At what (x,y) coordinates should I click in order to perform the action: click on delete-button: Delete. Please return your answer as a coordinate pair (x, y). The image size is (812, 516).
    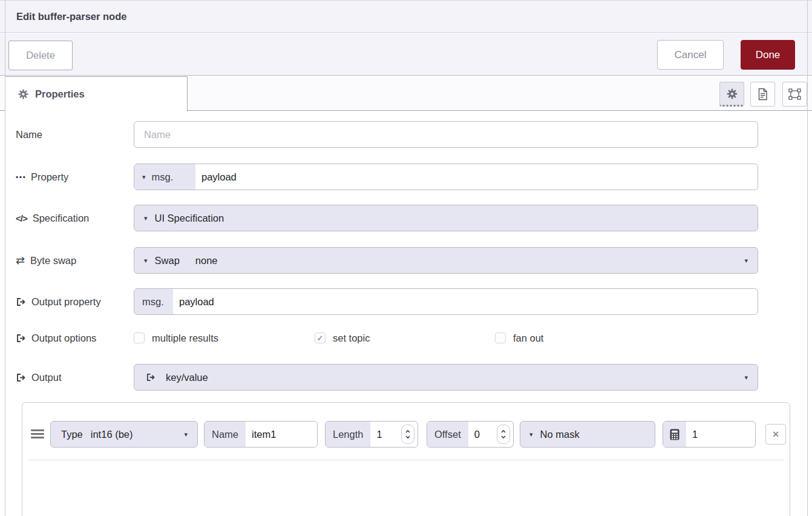
    Looking at the image, I should click on (41, 56).